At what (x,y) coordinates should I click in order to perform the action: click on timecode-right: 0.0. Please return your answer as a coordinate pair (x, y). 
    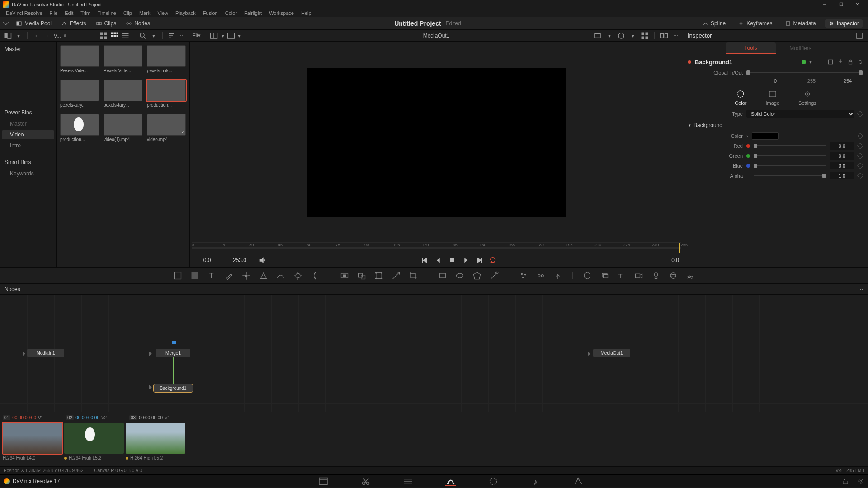
    Looking at the image, I should click on (665, 260).